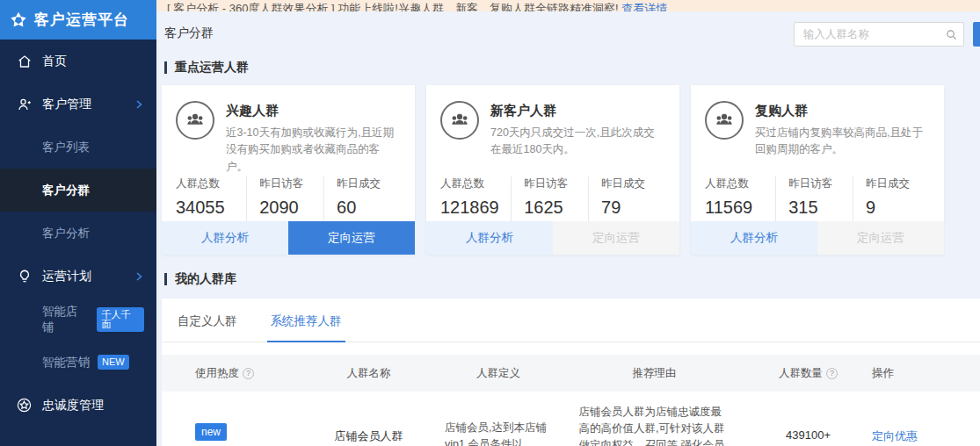 The height and width of the screenshot is (446, 980). I want to click on home-icon, so click(25, 61).